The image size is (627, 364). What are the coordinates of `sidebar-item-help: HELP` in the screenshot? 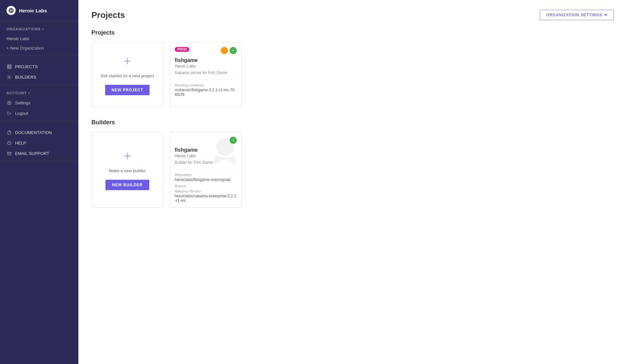 It's located at (39, 143).